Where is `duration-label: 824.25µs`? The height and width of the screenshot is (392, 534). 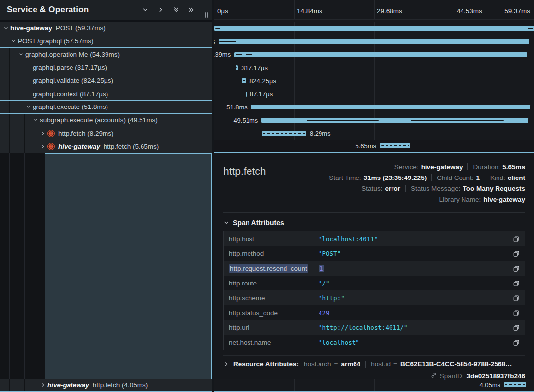
duration-label: 824.25µs is located at coordinates (263, 81).